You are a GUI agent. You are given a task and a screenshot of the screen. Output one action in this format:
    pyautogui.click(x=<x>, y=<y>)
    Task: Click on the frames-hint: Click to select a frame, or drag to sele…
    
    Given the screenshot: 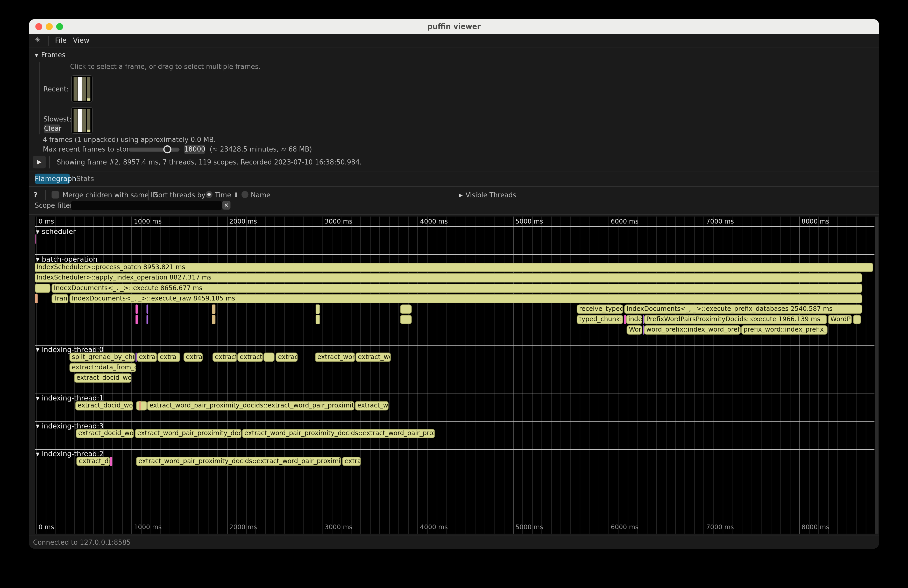 What is the action you would take?
    pyautogui.click(x=165, y=66)
    